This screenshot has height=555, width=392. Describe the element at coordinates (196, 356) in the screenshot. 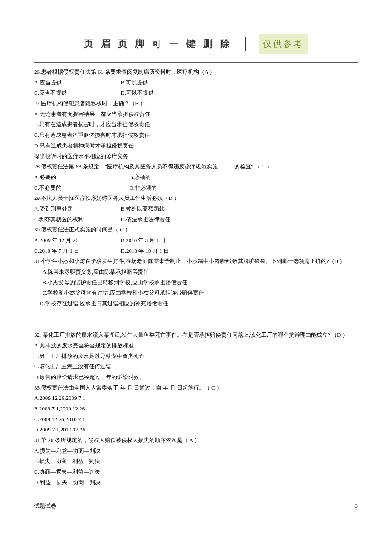

I see `q32-option-b: B.另一工厂排放的废水足以导致湖中鱼类死亡` at that location.